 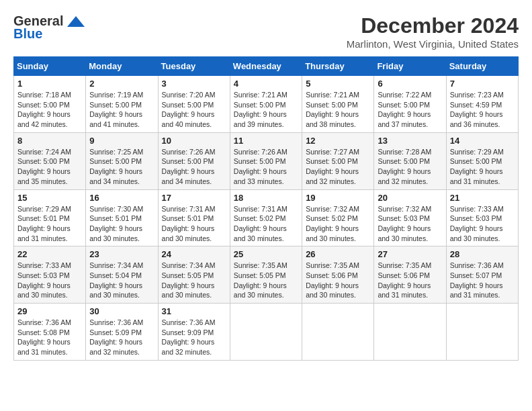 I want to click on day-number: 30, so click(x=122, y=312).